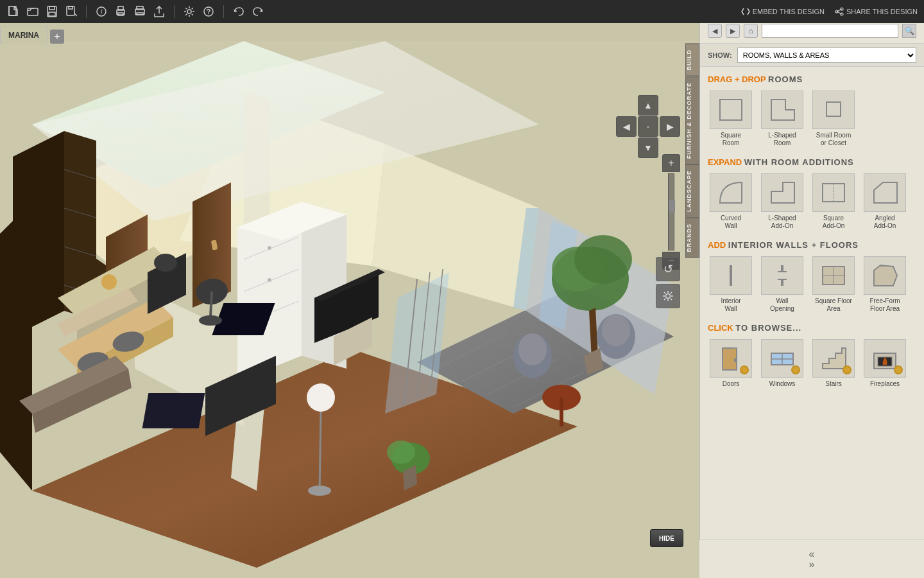 The height and width of the screenshot is (578, 924). I want to click on wall-opening-label: WallOpening, so click(782, 305).